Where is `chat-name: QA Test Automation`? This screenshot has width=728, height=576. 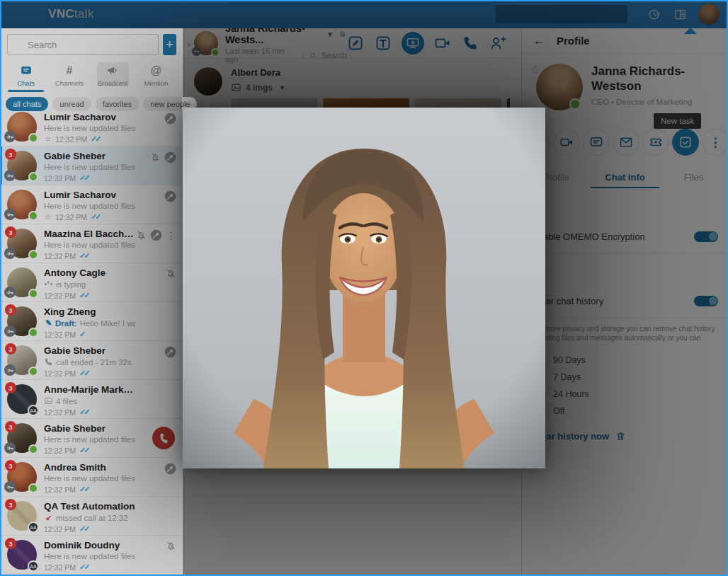 chat-name: QA Test Automation is located at coordinates (89, 507).